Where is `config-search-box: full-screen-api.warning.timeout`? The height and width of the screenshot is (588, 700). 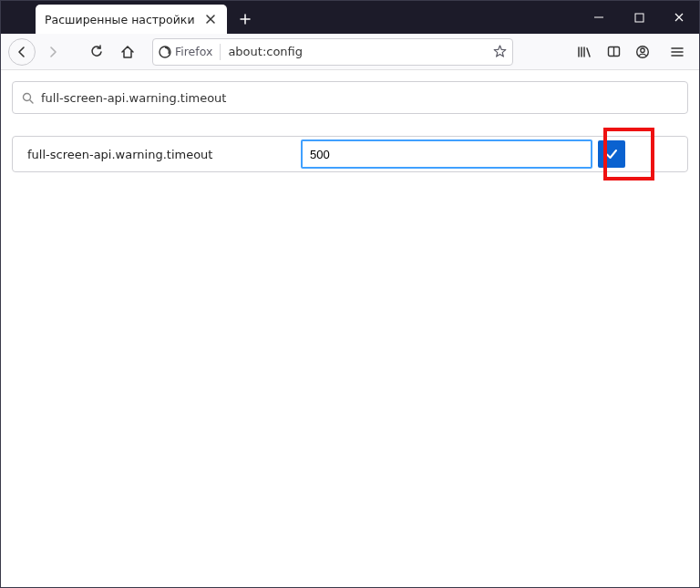 config-search-box: full-screen-api.warning.timeout is located at coordinates (350, 98).